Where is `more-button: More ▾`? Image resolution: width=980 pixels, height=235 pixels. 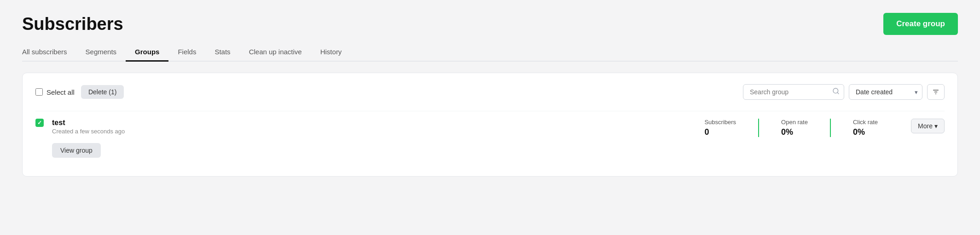
more-button: More ▾ is located at coordinates (928, 126).